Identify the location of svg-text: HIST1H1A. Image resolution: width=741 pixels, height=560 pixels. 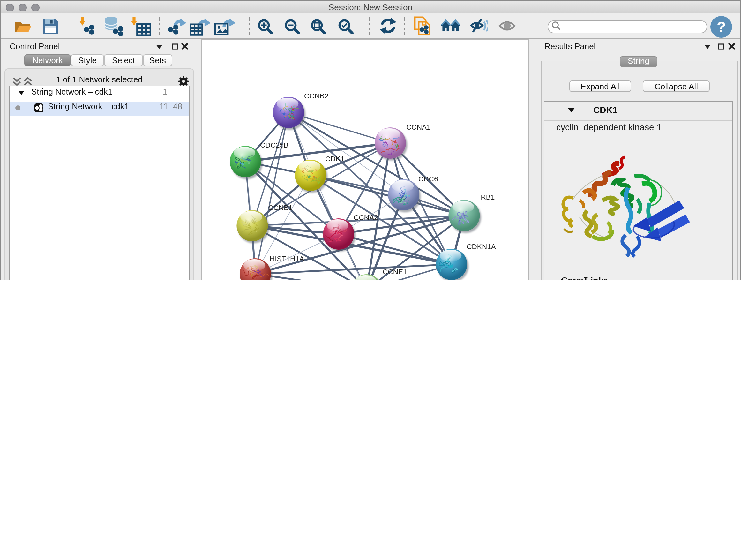
(287, 259).